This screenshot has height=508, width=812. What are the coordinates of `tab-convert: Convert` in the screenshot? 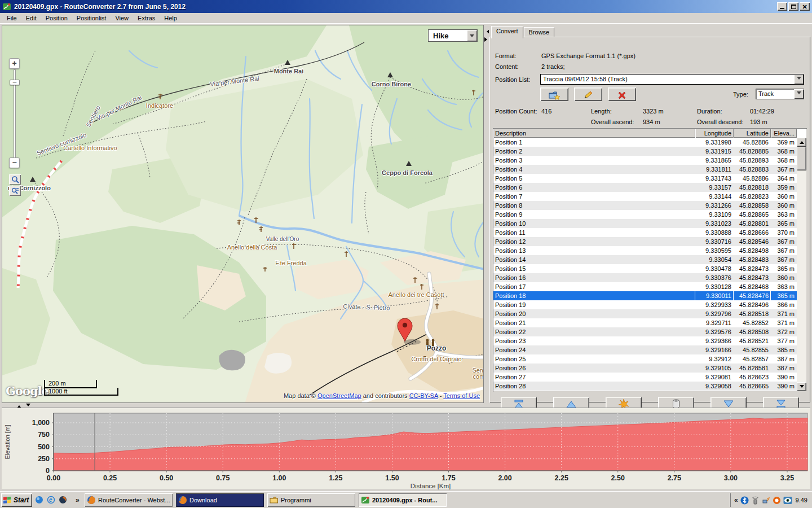 It's located at (508, 32).